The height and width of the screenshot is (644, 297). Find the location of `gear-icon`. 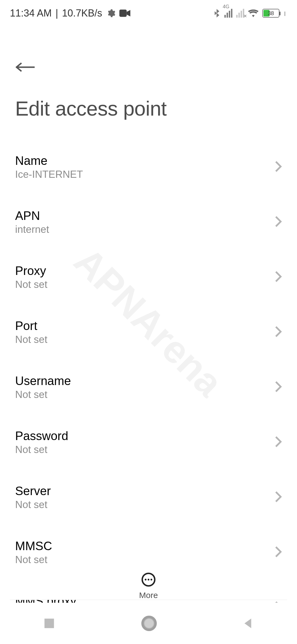

gear-icon is located at coordinates (111, 13).